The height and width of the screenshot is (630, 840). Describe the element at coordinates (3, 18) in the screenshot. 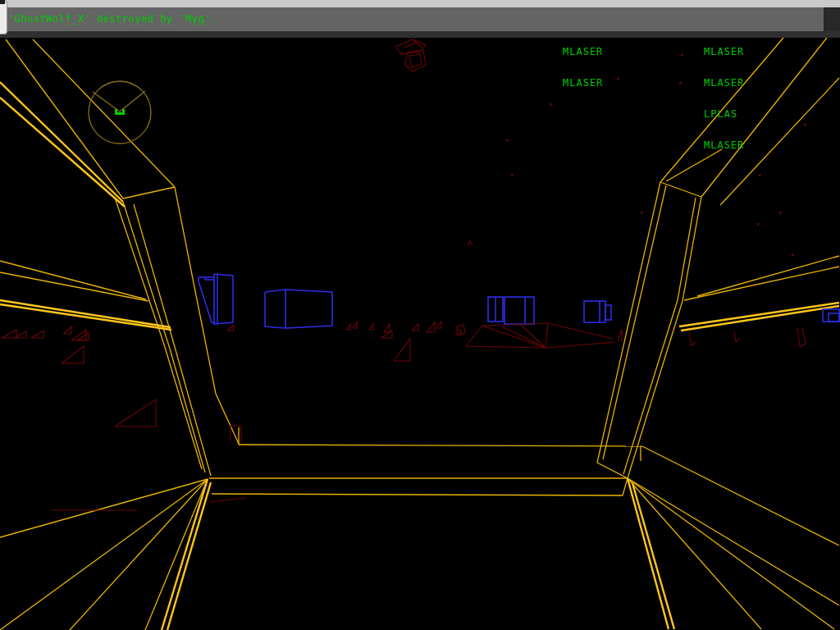

I see `message-bar-handle` at that location.